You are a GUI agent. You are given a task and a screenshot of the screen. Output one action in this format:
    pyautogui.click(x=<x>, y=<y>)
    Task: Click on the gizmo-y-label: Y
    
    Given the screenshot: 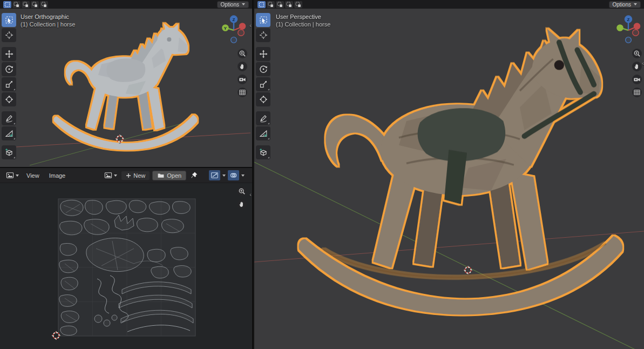 What is the action you would take?
    pyautogui.click(x=226, y=28)
    